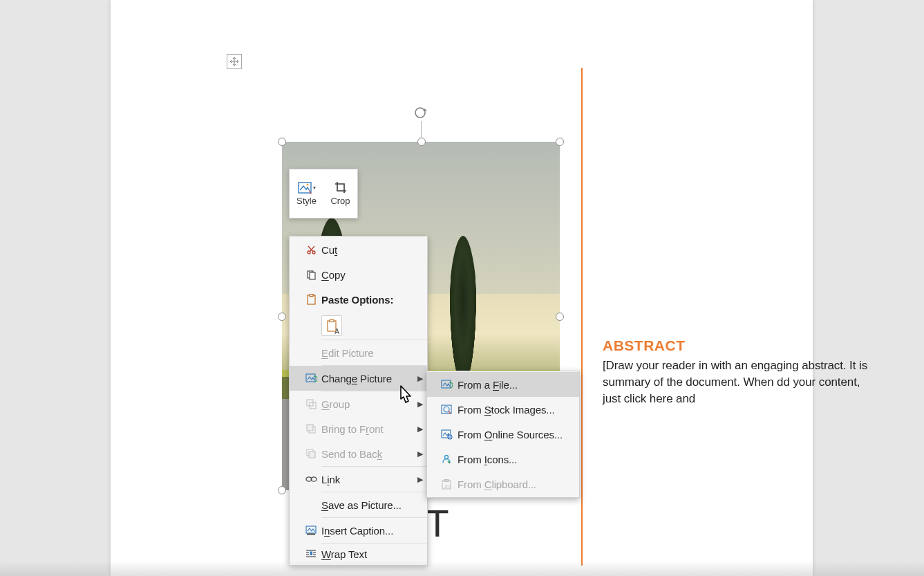 Image resolution: width=924 pixels, height=576 pixels. What do you see at coordinates (323, 194) in the screenshot?
I see `picture-mini-toolbar: ▾ Style Crop` at bounding box center [323, 194].